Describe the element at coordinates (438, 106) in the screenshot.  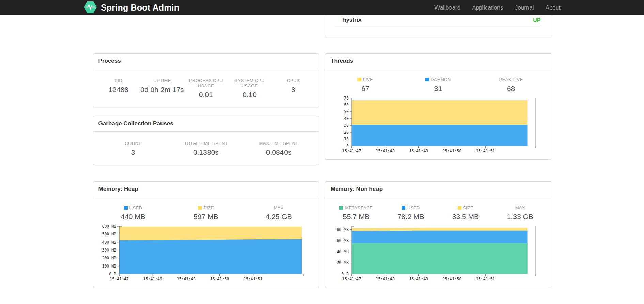
I see `threads-panel: Threads LIVE67DAEMON31PEAK LIVE68 010203…` at that location.